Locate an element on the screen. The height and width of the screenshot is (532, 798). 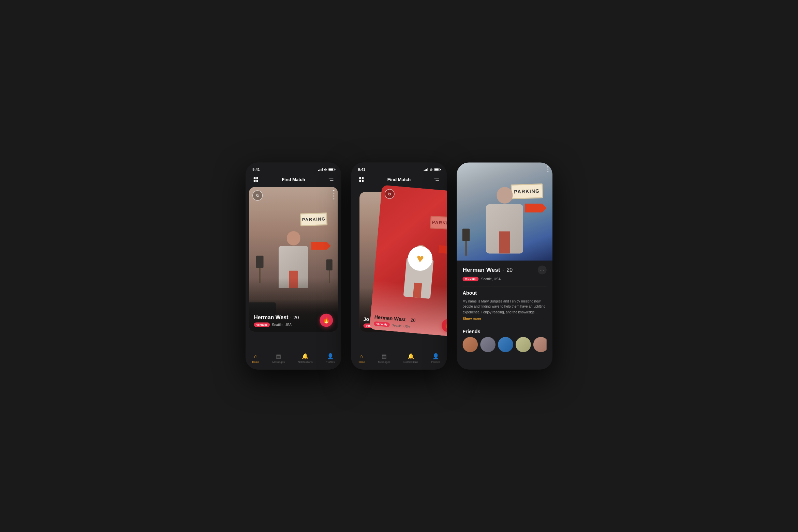
wifi-2: ⊜ is located at coordinates (431, 169).